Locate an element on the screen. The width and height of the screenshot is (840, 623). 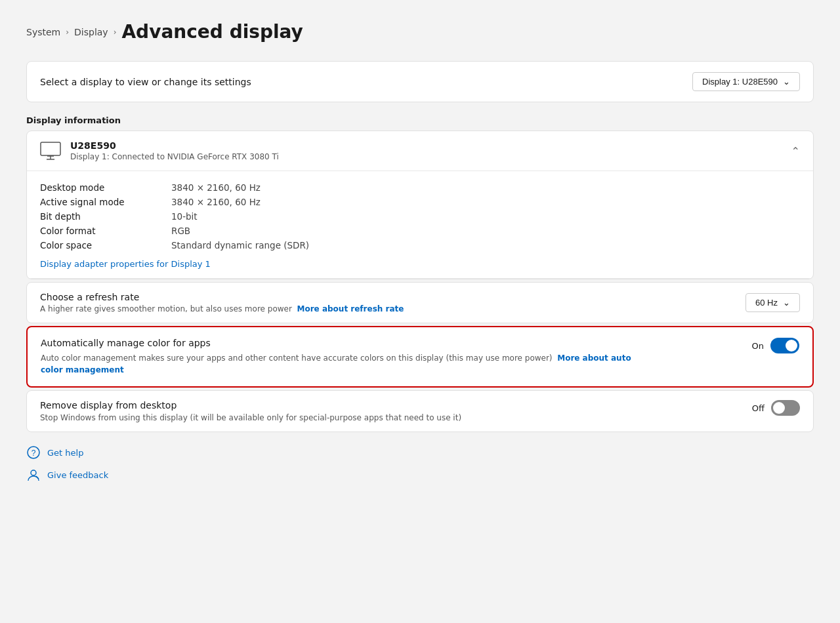
detail-row-color-space: Color space Standard dynamic range (SDR) is located at coordinates (420, 245).